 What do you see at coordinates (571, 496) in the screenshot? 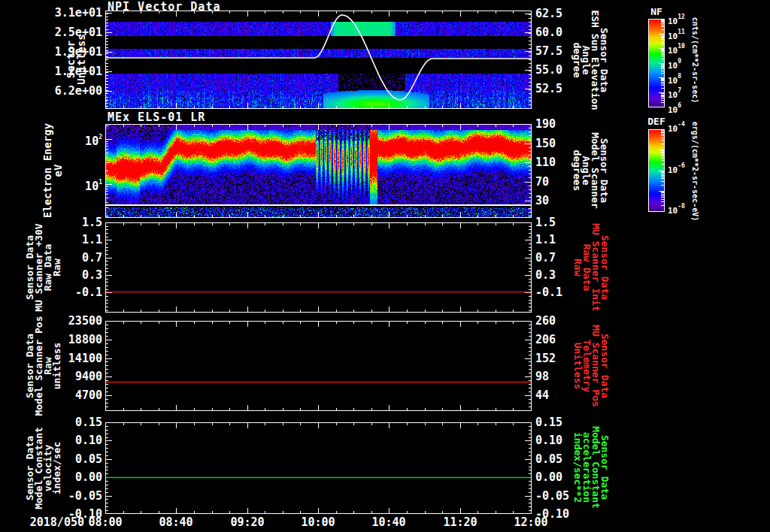
I see `p4-right-tick-4: -0.05` at bounding box center [571, 496].